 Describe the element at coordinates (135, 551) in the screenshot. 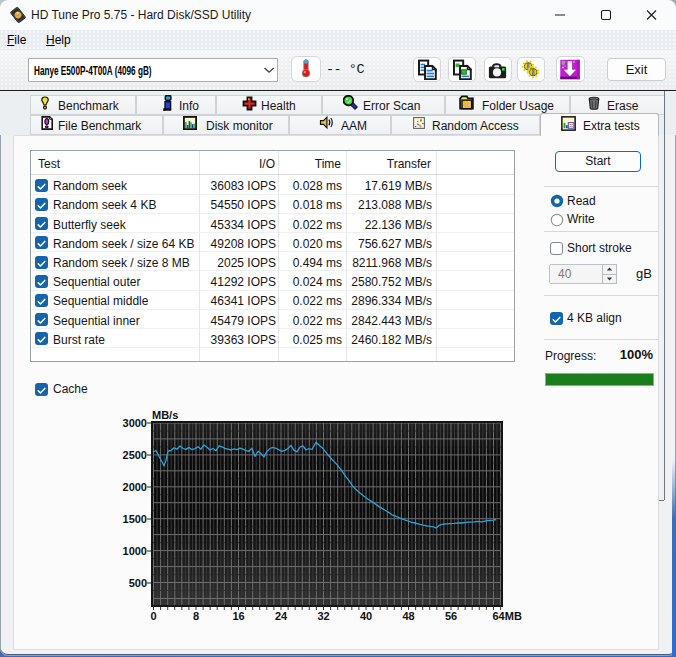

I see `svg-text: 1000` at that location.